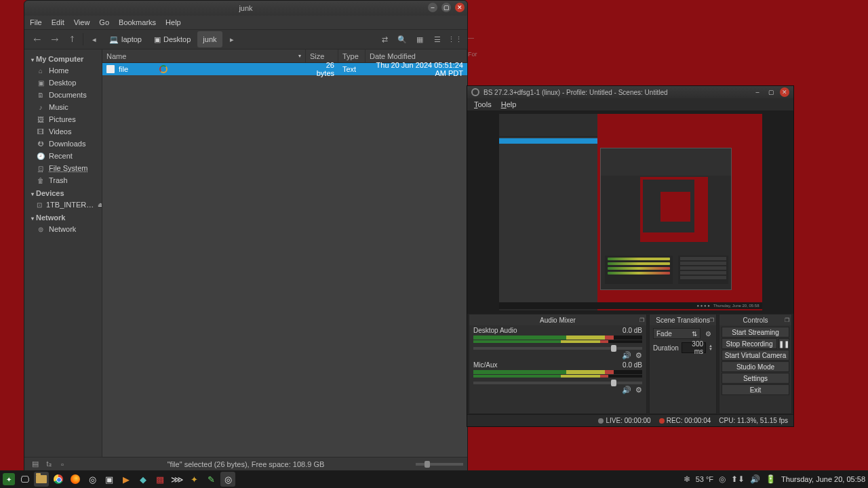 This screenshot has height=488, width=868. What do you see at coordinates (771, 92) in the screenshot?
I see `obs-maximize-button: ▢` at bounding box center [771, 92].